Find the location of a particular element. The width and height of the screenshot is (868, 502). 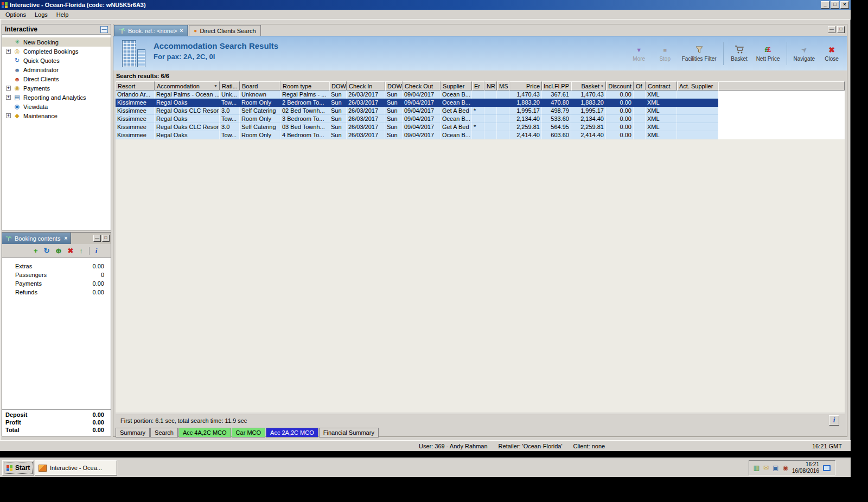

minimize-button: _ is located at coordinates (825, 5).